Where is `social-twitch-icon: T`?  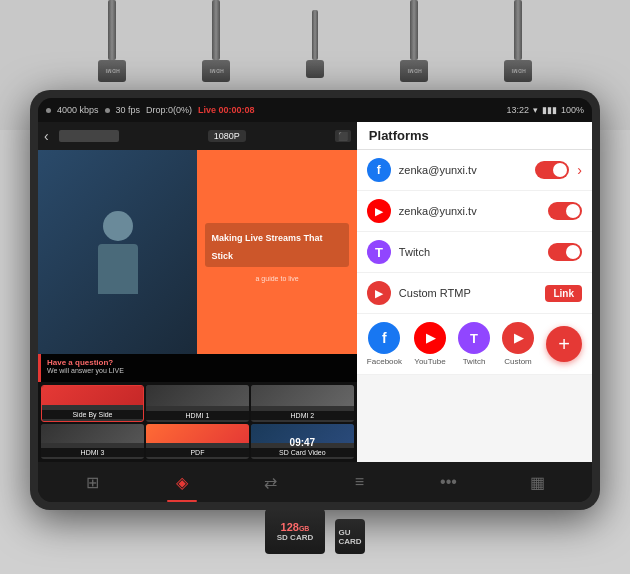
social-twitch-icon: T is located at coordinates (474, 338).